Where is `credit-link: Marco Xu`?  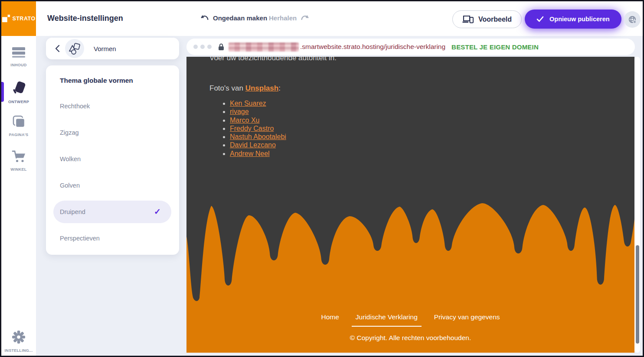 credit-link: Marco Xu is located at coordinates (245, 120).